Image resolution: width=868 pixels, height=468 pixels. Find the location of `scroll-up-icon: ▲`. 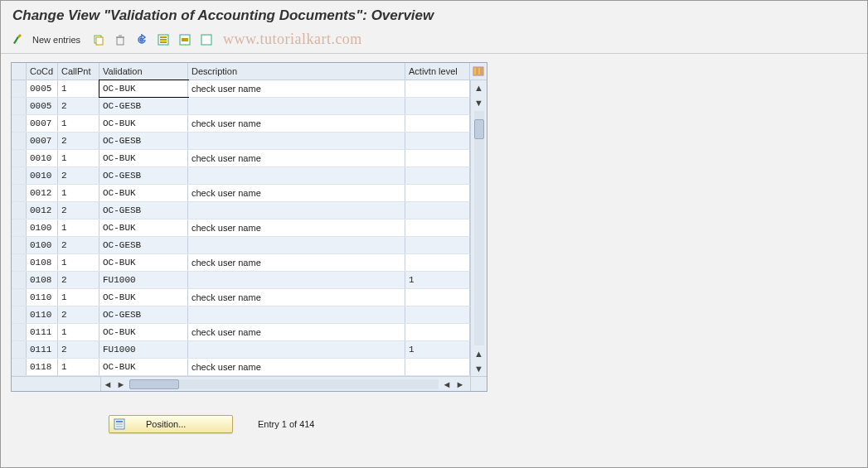

scroll-up-icon: ▲ is located at coordinates (479, 88).